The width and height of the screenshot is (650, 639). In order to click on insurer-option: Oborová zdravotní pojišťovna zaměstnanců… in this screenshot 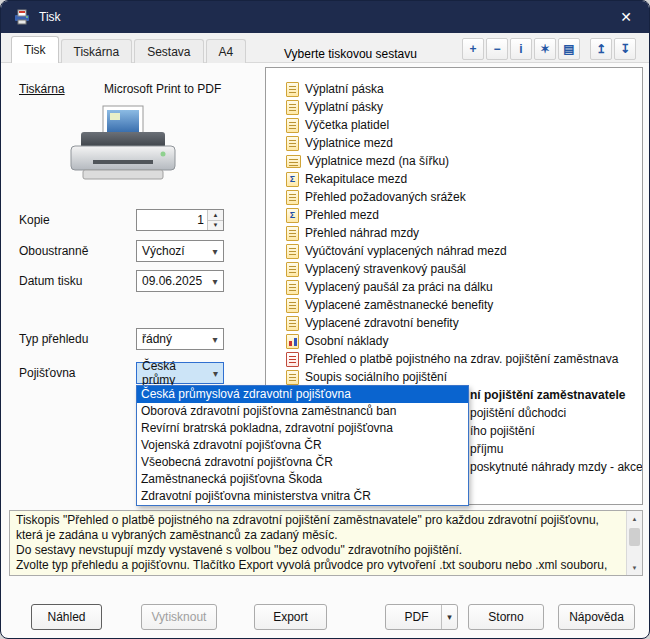, I will do `click(302, 412)`.